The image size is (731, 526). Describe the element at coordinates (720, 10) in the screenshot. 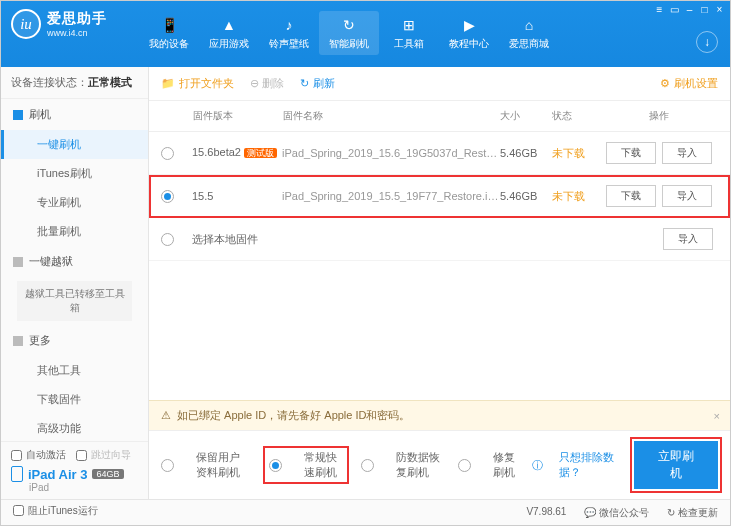

I see `close-icon: ×` at that location.